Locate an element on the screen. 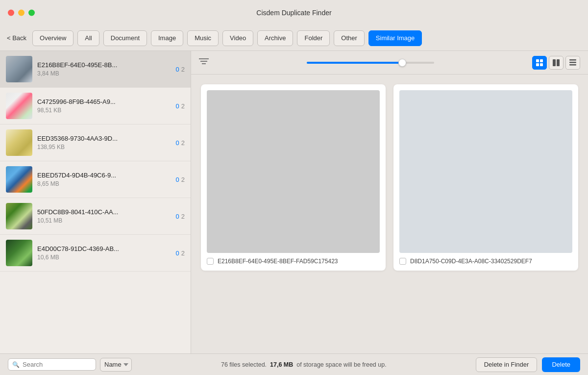 Image resolution: width=588 pixels, height=375 pixels. window-controls is located at coordinates (22, 13).